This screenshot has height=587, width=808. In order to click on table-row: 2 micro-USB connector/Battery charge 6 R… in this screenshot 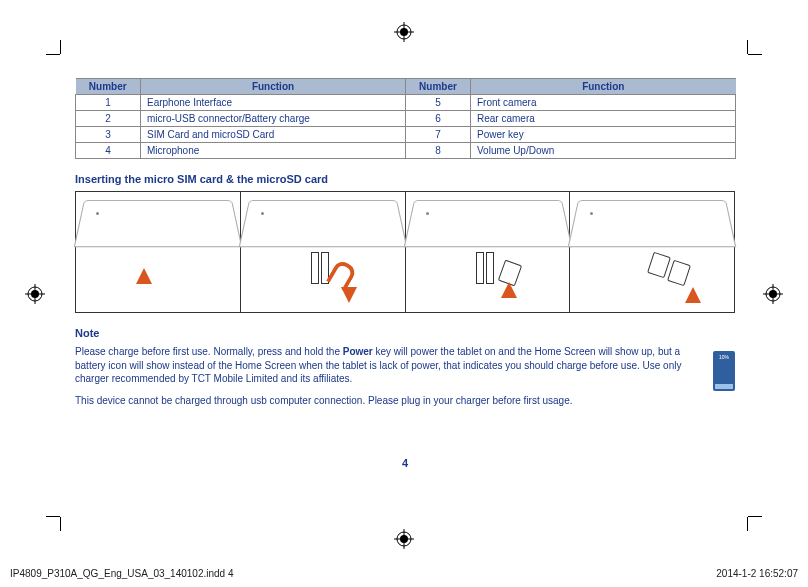, I will do `click(406, 119)`.